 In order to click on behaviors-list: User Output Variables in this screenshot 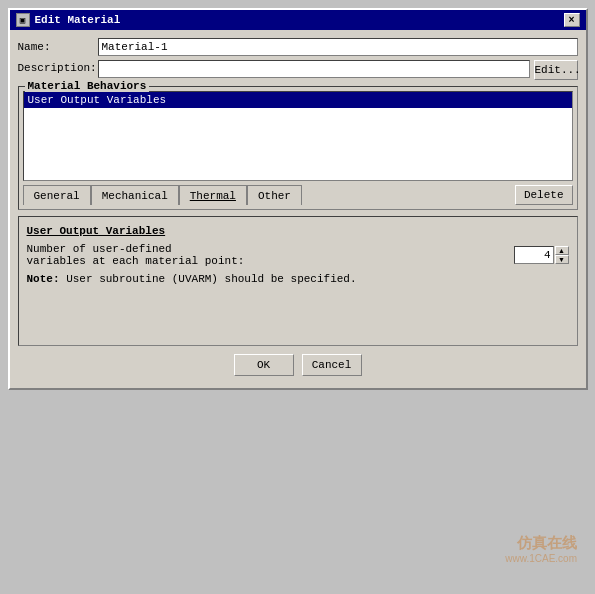, I will do `click(298, 136)`.